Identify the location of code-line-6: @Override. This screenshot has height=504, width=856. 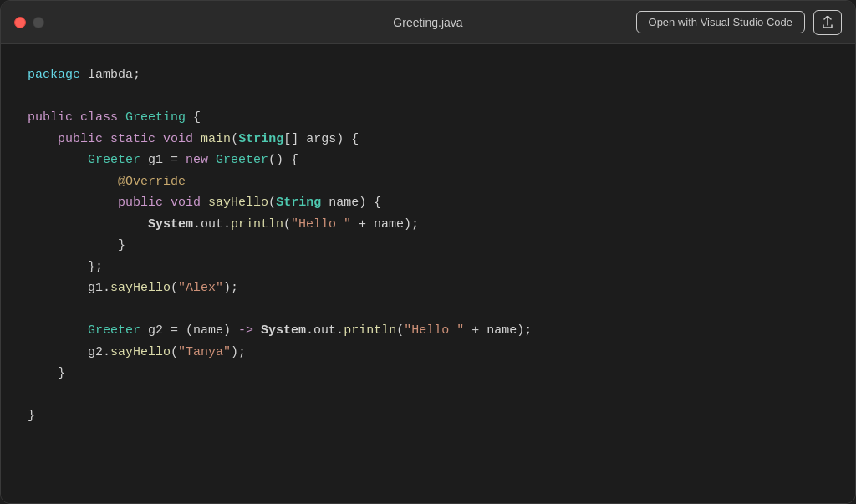
(428, 182).